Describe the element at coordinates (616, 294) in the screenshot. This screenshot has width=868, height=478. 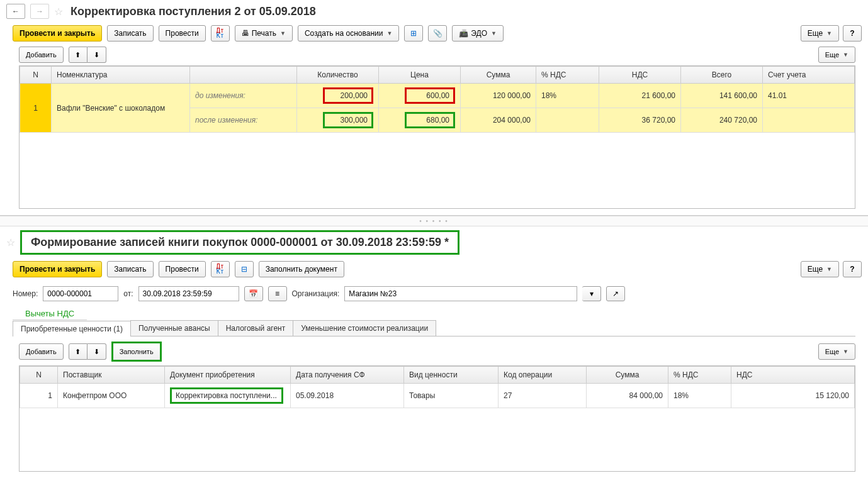
I see `org-open-button: ↗` at that location.